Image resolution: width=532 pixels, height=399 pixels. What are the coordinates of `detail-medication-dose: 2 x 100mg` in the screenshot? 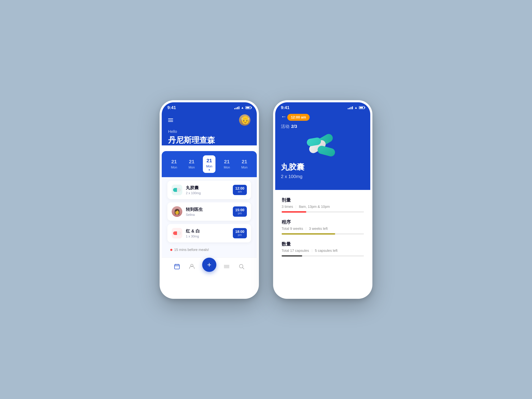 It's located at (323, 177).